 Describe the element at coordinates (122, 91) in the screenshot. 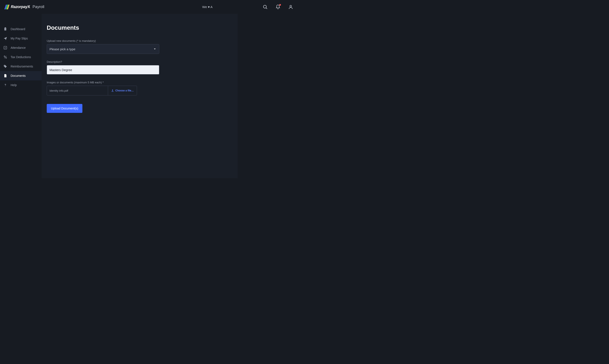

I see `choose-file-button: Choose a file…` at that location.